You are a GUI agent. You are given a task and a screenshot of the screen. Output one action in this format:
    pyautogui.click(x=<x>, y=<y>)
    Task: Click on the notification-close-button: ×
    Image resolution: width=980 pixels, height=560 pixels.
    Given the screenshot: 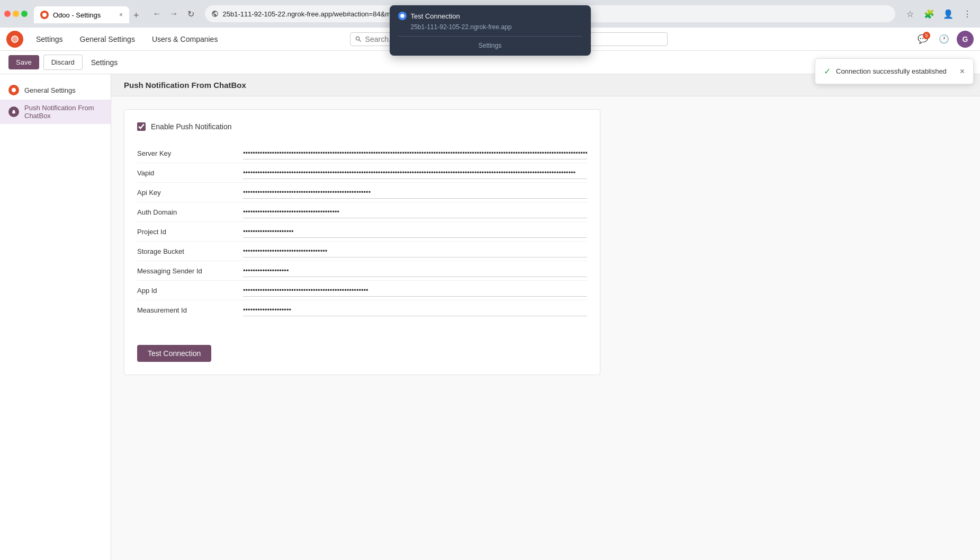 What is the action you would take?
    pyautogui.click(x=963, y=72)
    